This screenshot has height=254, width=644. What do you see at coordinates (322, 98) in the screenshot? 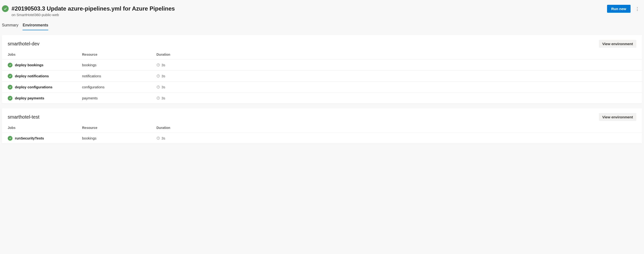
I see `table-row: deploy payments payments 3s` at bounding box center [322, 98].